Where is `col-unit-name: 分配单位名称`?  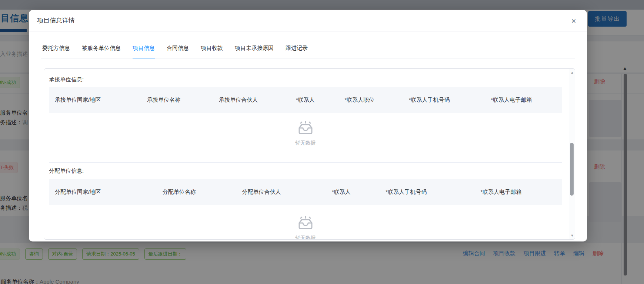
col-unit-name: 分配单位名称 is located at coordinates (196, 192).